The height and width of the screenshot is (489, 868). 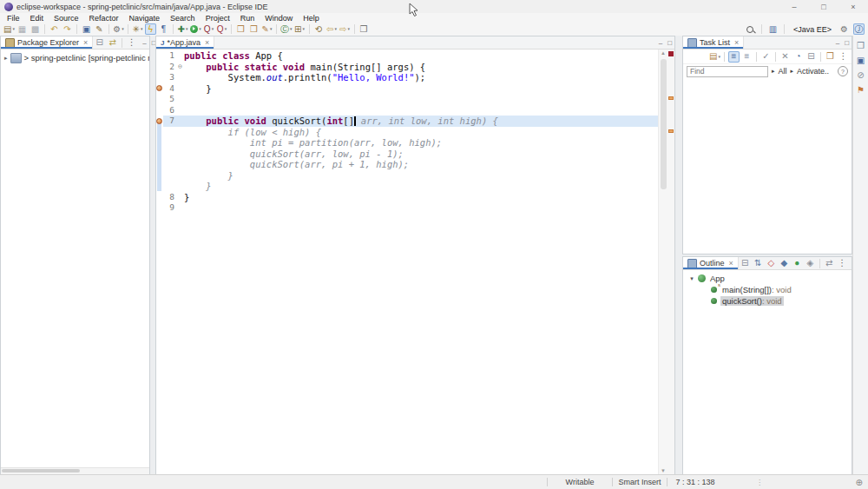 I want to click on find-input, so click(x=727, y=71).